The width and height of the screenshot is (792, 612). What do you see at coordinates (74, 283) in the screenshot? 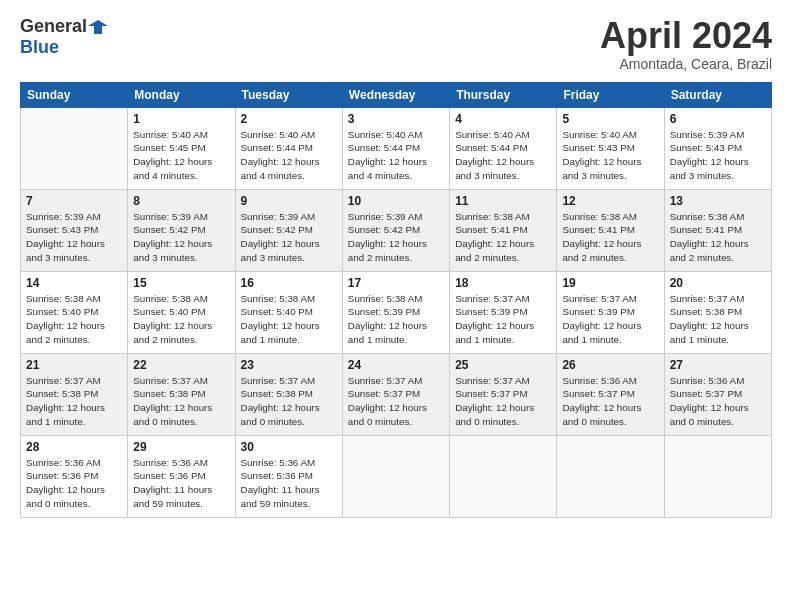
I see `day-number: 14` at bounding box center [74, 283].